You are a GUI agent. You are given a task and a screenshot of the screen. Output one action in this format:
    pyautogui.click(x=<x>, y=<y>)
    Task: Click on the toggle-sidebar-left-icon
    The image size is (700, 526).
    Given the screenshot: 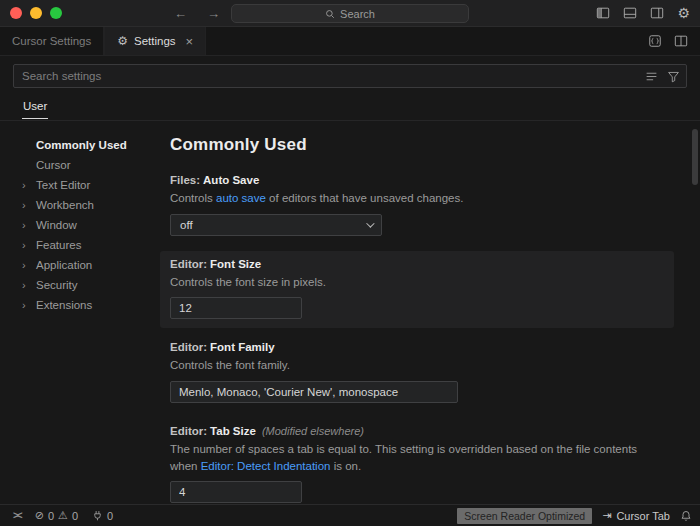 What is the action you would take?
    pyautogui.click(x=603, y=13)
    